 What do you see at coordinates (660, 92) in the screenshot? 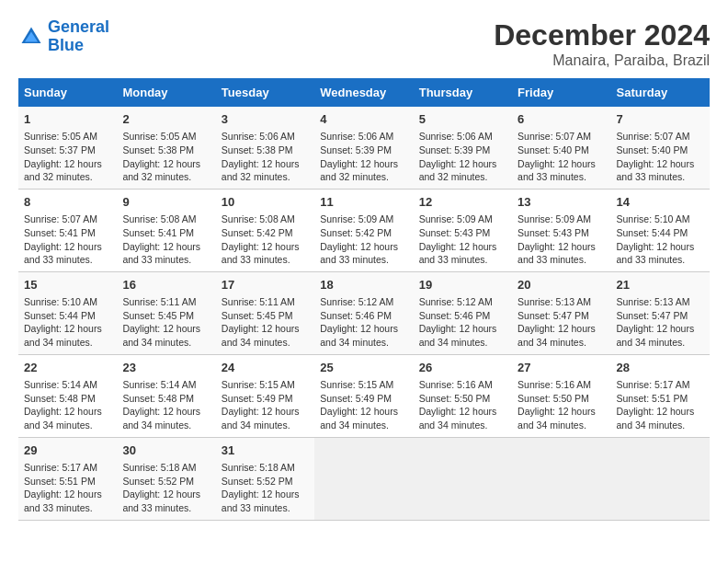
I see `header-cell-saturday: Saturday` at bounding box center [660, 92].